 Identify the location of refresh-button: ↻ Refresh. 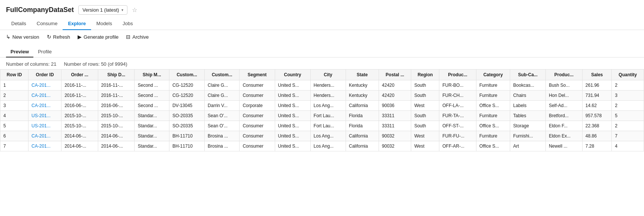
(58, 37).